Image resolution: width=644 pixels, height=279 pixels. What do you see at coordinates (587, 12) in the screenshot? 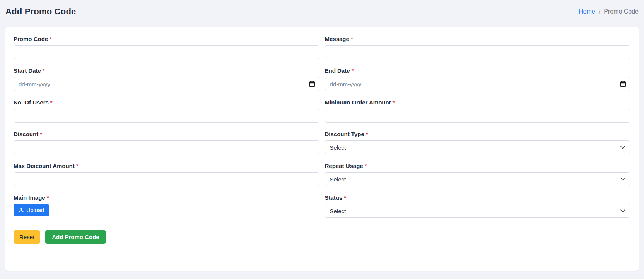
I see `breadcrumb-home-link: Home` at bounding box center [587, 12].